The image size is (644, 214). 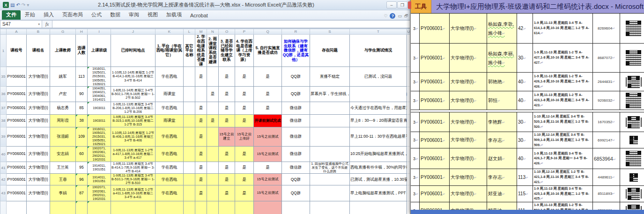 What do you see at coordinates (607, 101) in the screenshot?
I see `cell-invite-code: 9206032↵` at bounding box center [607, 101].